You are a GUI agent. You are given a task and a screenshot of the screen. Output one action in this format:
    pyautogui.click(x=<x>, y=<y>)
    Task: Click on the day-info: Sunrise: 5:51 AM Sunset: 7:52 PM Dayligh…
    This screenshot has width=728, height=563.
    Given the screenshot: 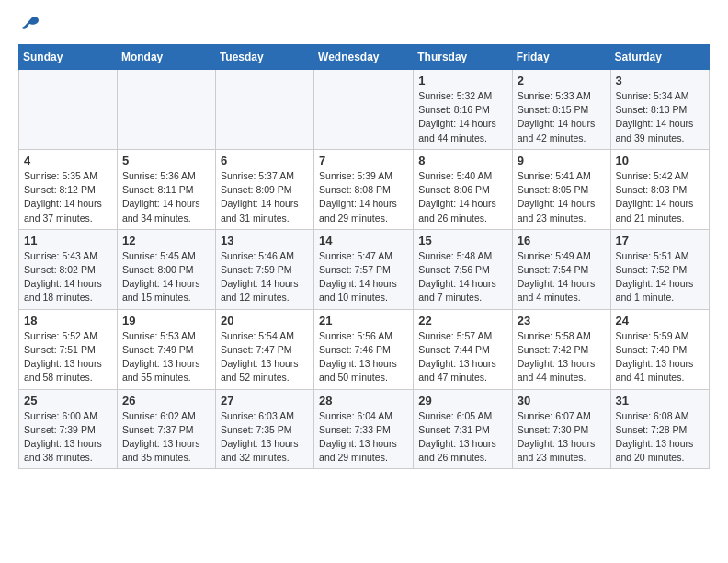 What is the action you would take?
    pyautogui.click(x=660, y=278)
    